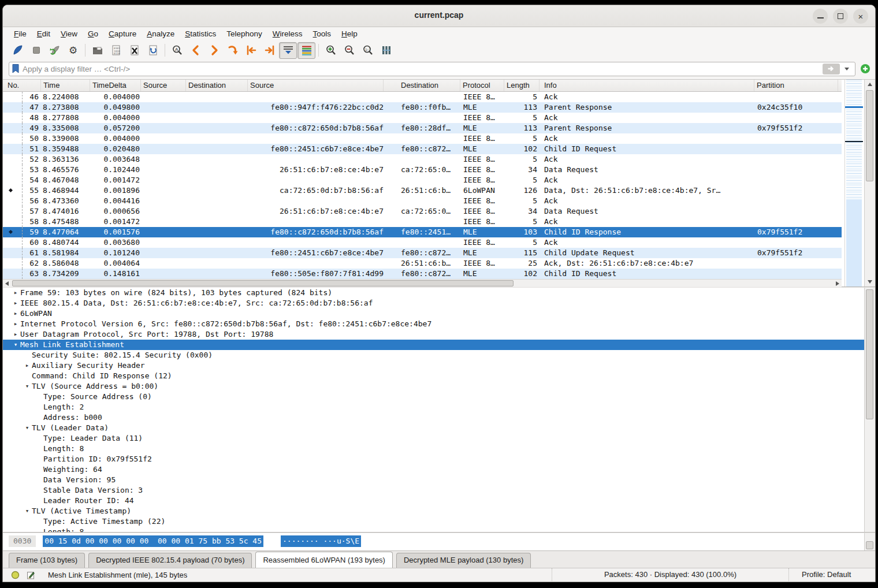 Image resolution: width=878 pixels, height=588 pixels. I want to click on close-button: ×, so click(861, 16).